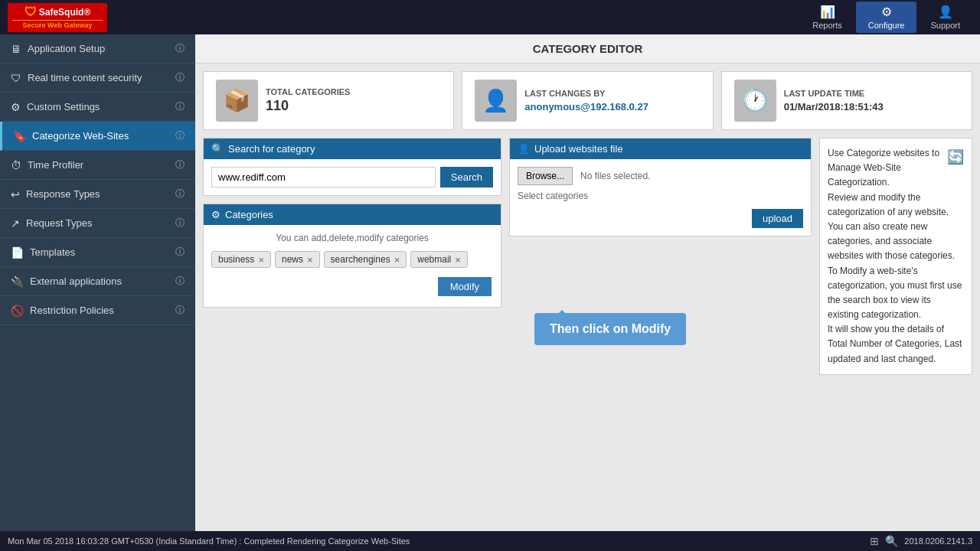 This screenshot has height=551, width=980. I want to click on sidebar-item-application-setup: 🖥 Application Setup ⓘ, so click(98, 49).